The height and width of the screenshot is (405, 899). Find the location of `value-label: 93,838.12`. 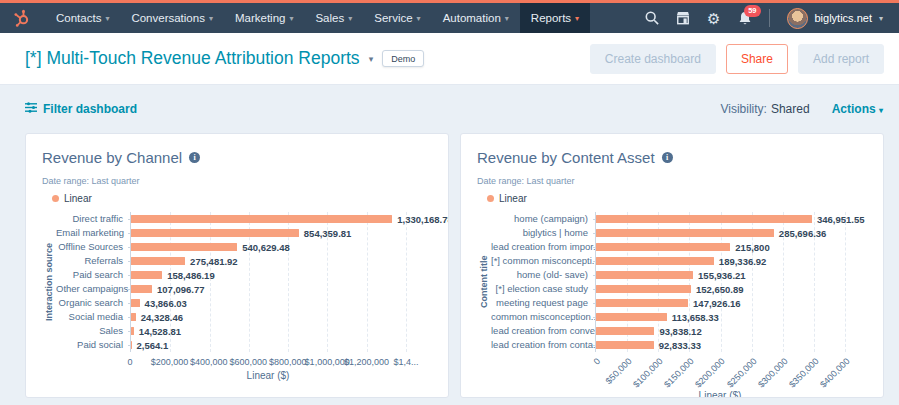

value-label: 93,838.12 is located at coordinates (680, 332).